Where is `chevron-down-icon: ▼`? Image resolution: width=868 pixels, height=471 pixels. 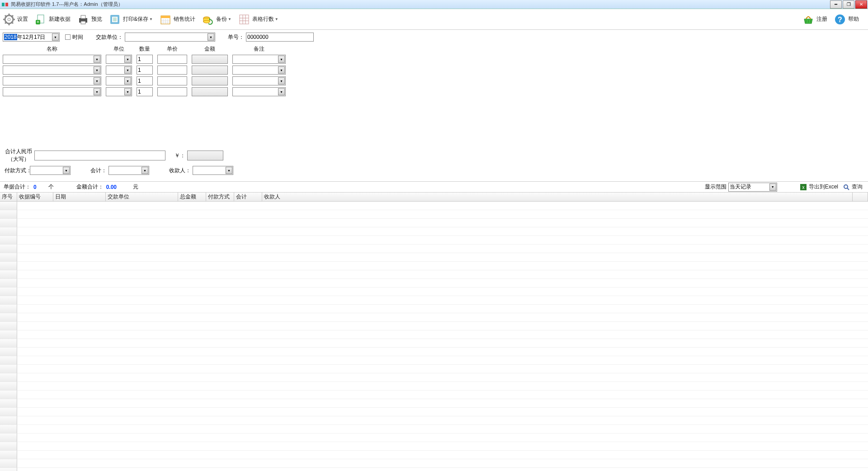
chevron-down-icon: ▼ is located at coordinates (229, 170).